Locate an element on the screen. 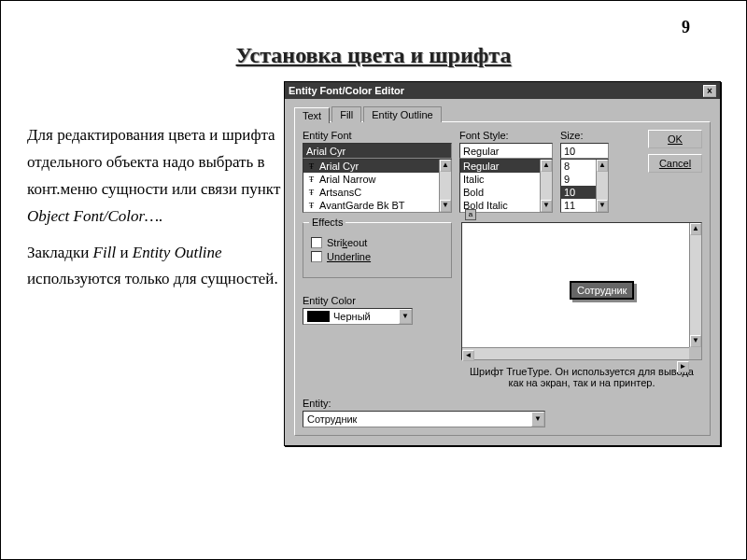  font-listbox: ŦArial Cyr ŦArial Narrow ŦArtsansC ŦAvan… is located at coordinates (377, 186).